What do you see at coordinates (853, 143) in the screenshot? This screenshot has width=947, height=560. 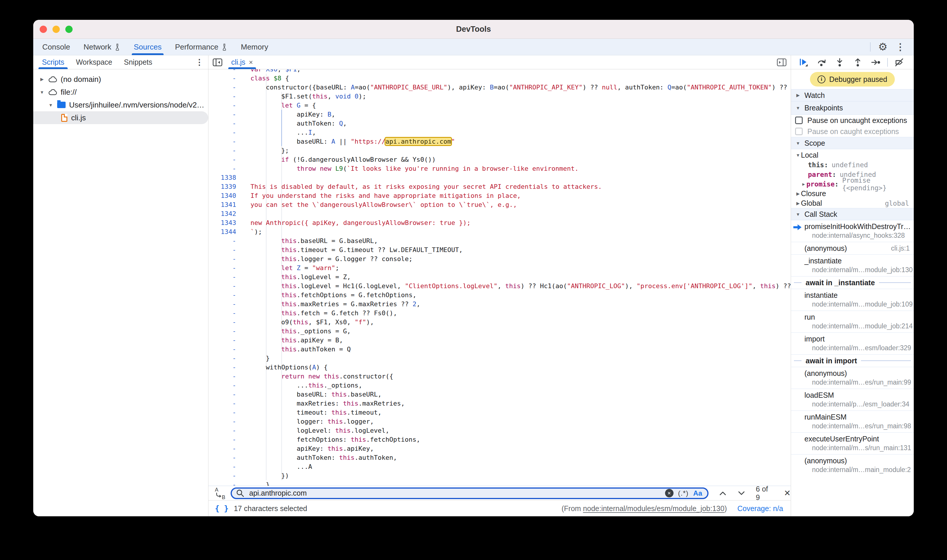 I see `section-scope: ▼ Scope` at bounding box center [853, 143].